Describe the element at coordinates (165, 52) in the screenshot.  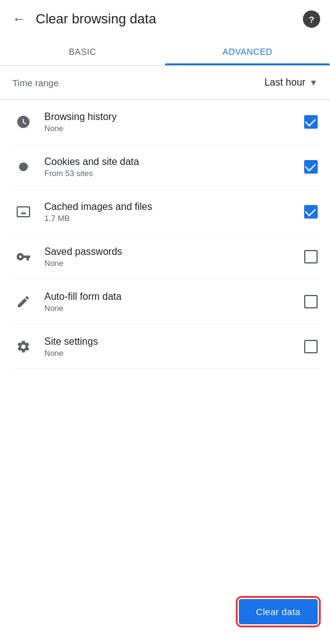
I see `tabs: BASIC ADVANCED` at that location.